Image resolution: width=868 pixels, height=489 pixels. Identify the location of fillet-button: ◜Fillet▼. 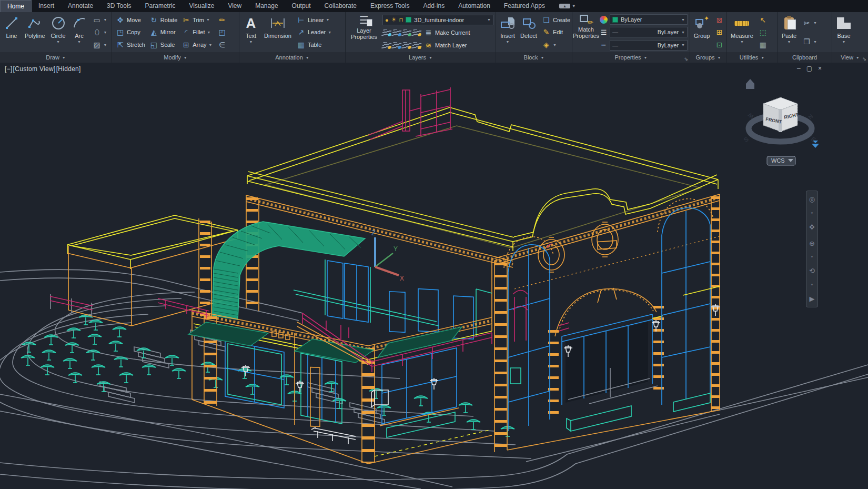
(197, 33).